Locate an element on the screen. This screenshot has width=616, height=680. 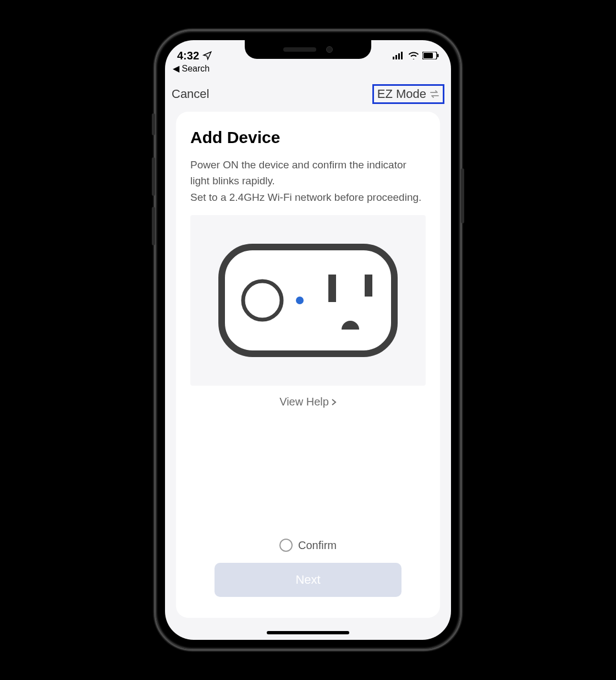
volume-up is located at coordinates (153, 177).